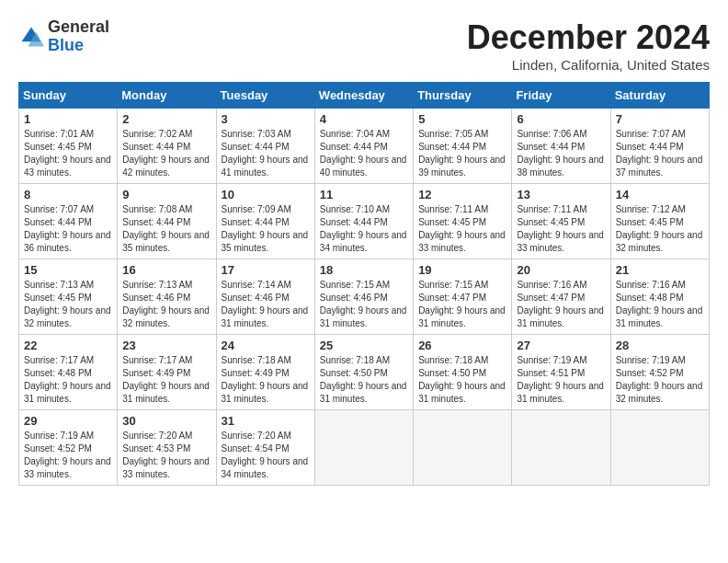 The image size is (728, 563). I want to click on calendar-cell: 26Sunrise: 7:18 AMSunset: 4:50 PMDayligh…, so click(463, 373).